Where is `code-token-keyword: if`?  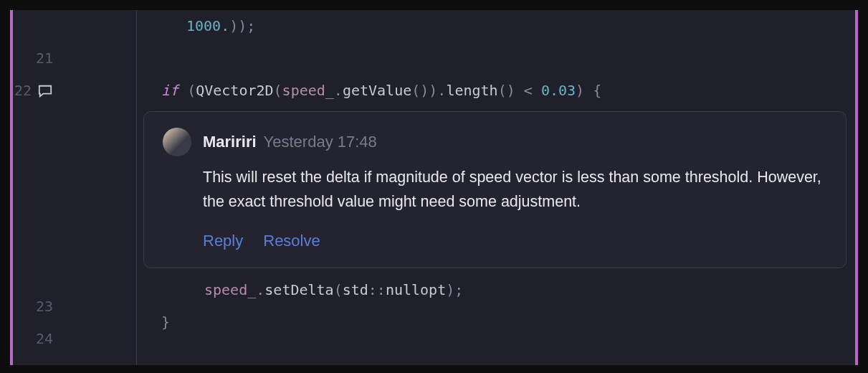 code-token-keyword: if is located at coordinates (170, 90).